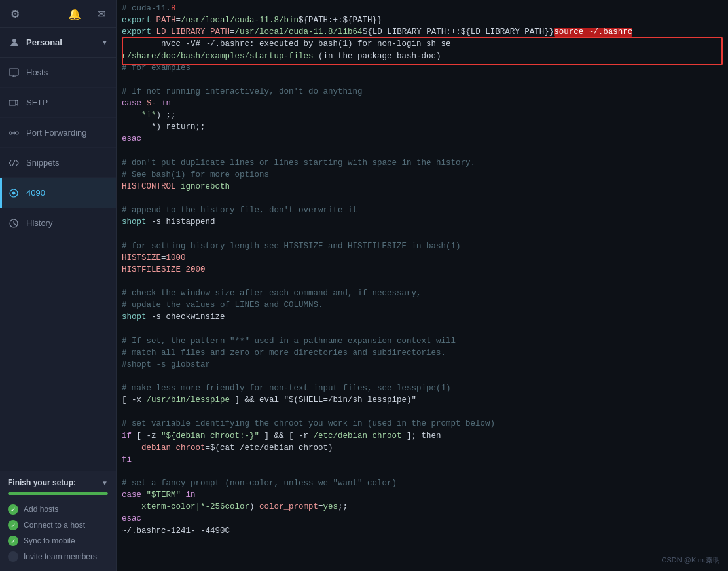 The width and height of the screenshot is (728, 571). What do you see at coordinates (14, 133) in the screenshot?
I see `port-forwarding-icon` at bounding box center [14, 133].